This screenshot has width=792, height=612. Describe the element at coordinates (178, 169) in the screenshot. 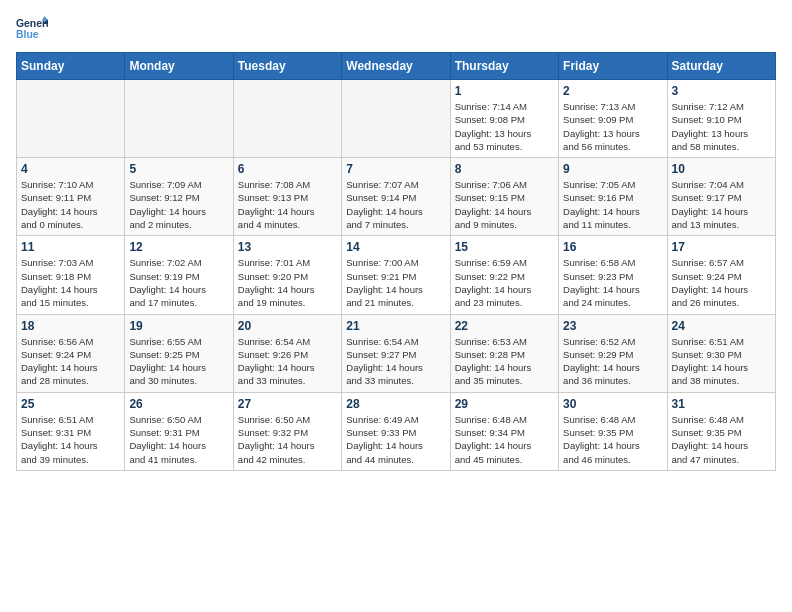

I see `day-number: 5` at that location.